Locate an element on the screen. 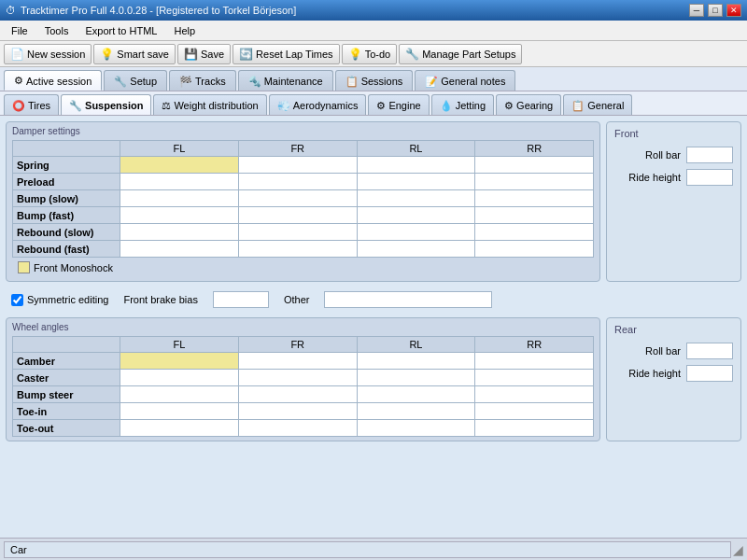 This screenshot has height=560, width=747. menu-tools: Tools is located at coordinates (57, 31).